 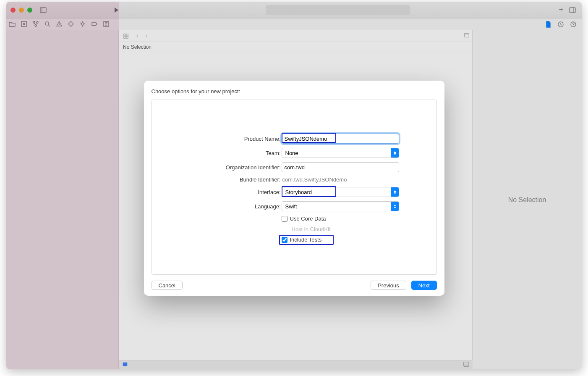 I want to click on product-name-label: Product Name:, so click(x=235, y=139).